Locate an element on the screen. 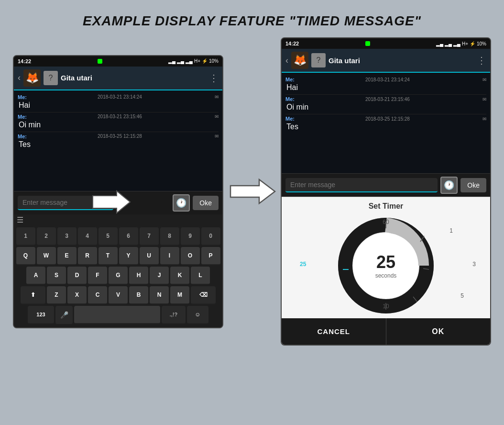 Image resolution: width=504 pixels, height=425 pixels. ok-button: OK is located at coordinates (438, 331).